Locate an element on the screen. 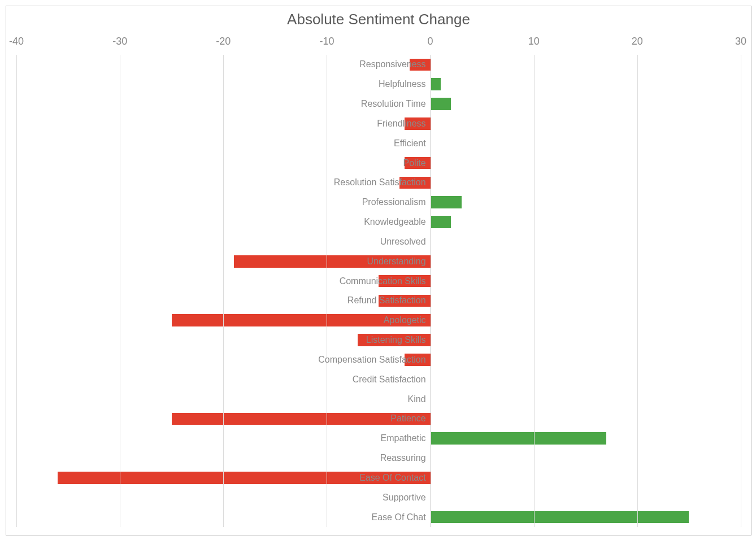  x-tick-label: -20 is located at coordinates (223, 42).